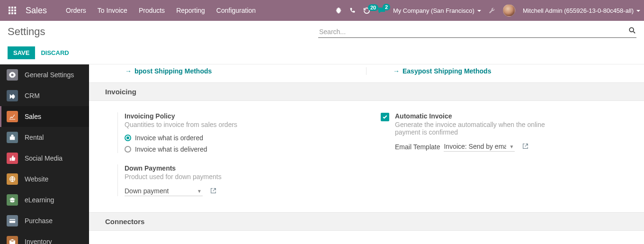 Image resolution: width=644 pixels, height=244 pixels. I want to click on save-button: Save, so click(21, 53).